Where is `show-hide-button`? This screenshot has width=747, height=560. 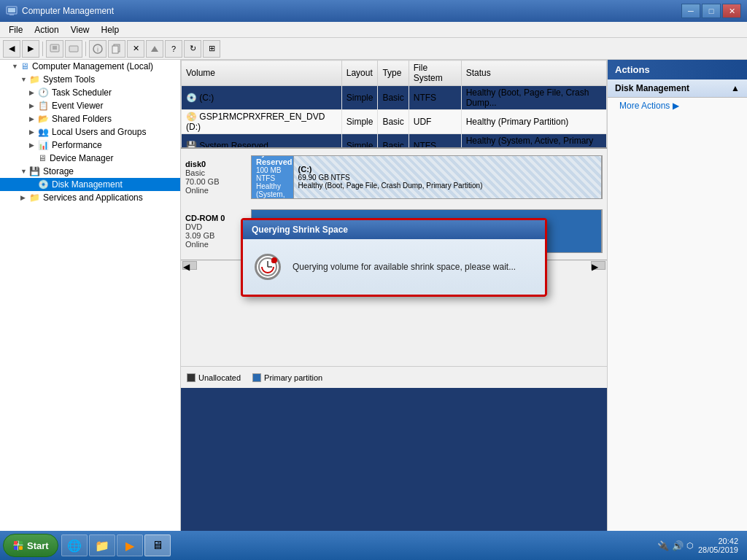
show-hide-button is located at coordinates (74, 49).